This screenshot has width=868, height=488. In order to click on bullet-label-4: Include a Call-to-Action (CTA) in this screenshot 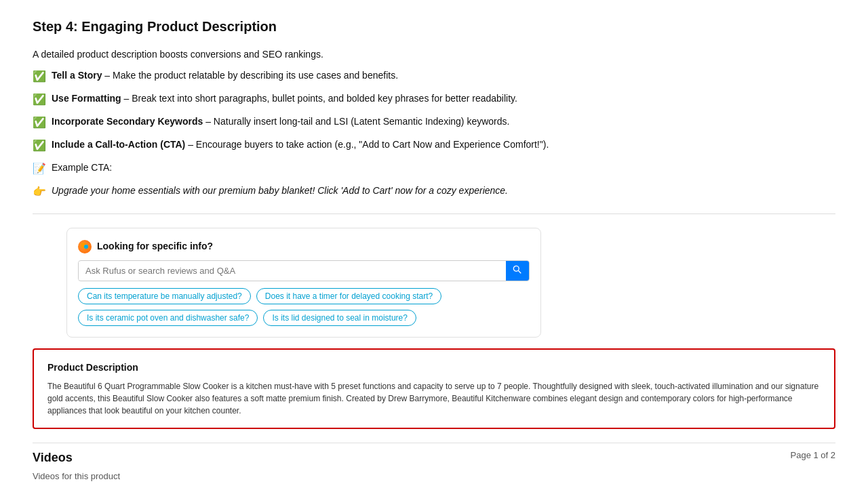, I will do `click(118, 144)`.